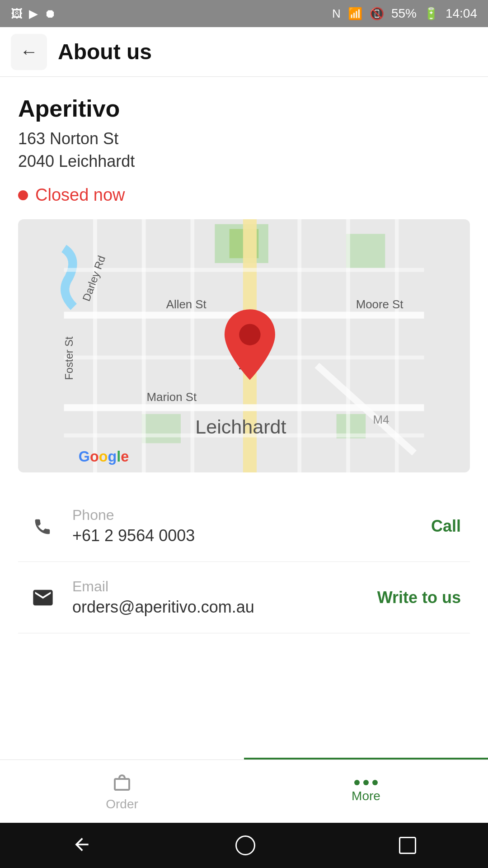  Describe the element at coordinates (446, 526) in the screenshot. I see `call-button: Call` at that location.